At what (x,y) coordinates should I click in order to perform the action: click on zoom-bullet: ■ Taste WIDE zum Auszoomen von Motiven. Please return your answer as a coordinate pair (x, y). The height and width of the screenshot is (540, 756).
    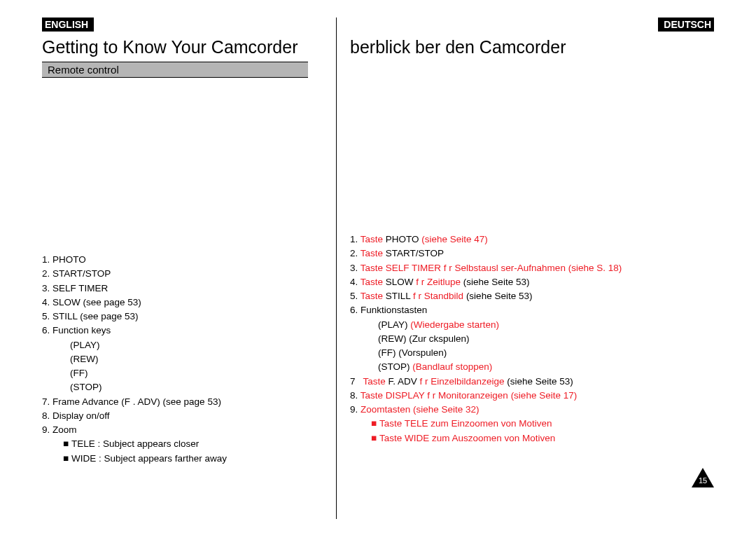
    Looking at the image, I should click on (532, 438).